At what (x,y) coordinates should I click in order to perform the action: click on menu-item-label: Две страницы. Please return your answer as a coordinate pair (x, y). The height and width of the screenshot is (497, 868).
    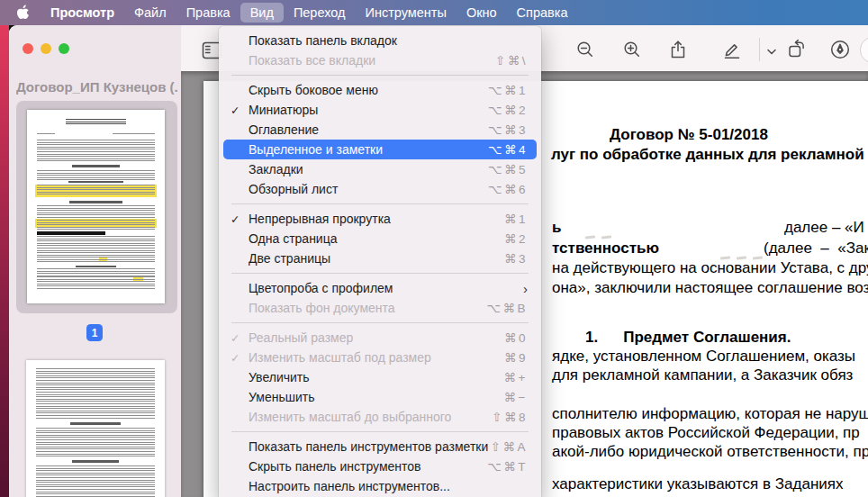
    Looking at the image, I should click on (376, 258).